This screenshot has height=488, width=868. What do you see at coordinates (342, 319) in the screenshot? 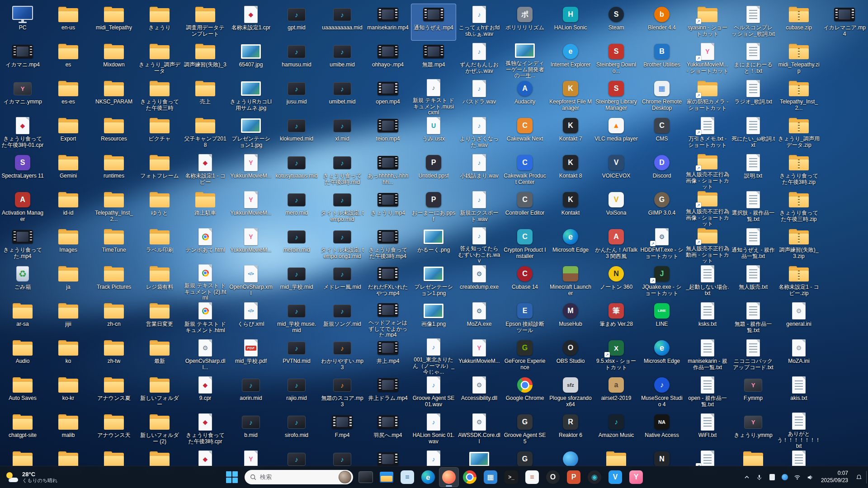
I see `desktop-icon: ♪新規ソング.mid` at bounding box center [342, 319].